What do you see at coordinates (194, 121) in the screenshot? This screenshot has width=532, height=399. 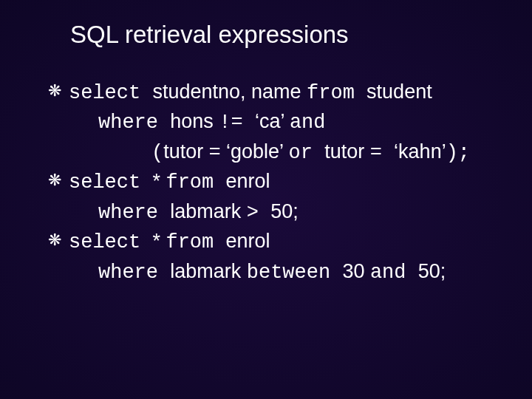 I see `col: hons` at bounding box center [194, 121].